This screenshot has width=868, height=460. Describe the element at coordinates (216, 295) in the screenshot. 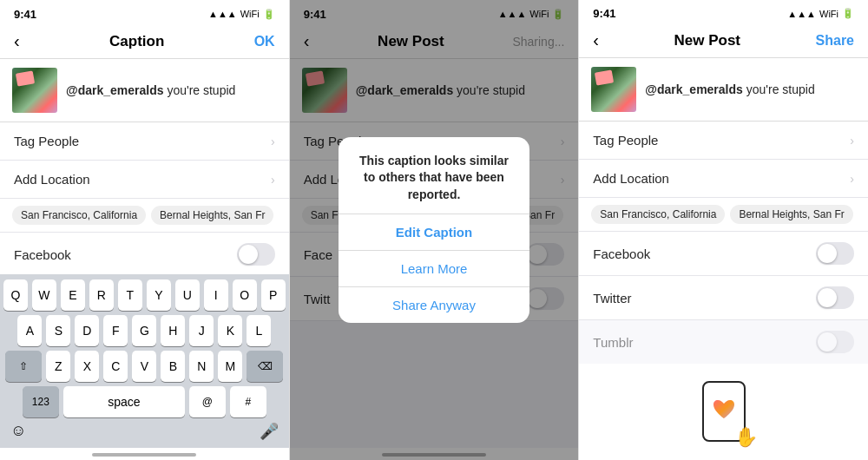

I see `key-i: I` at that location.